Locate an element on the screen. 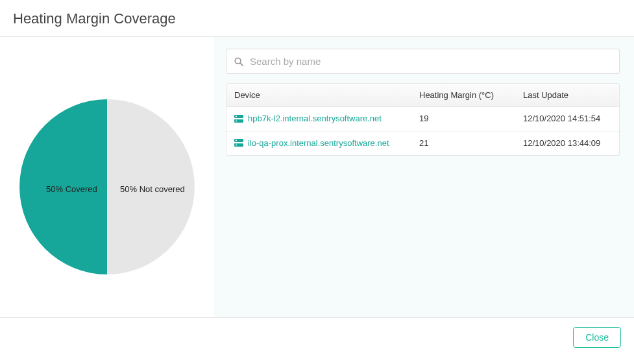  margin-value: 19 is located at coordinates (463, 119).